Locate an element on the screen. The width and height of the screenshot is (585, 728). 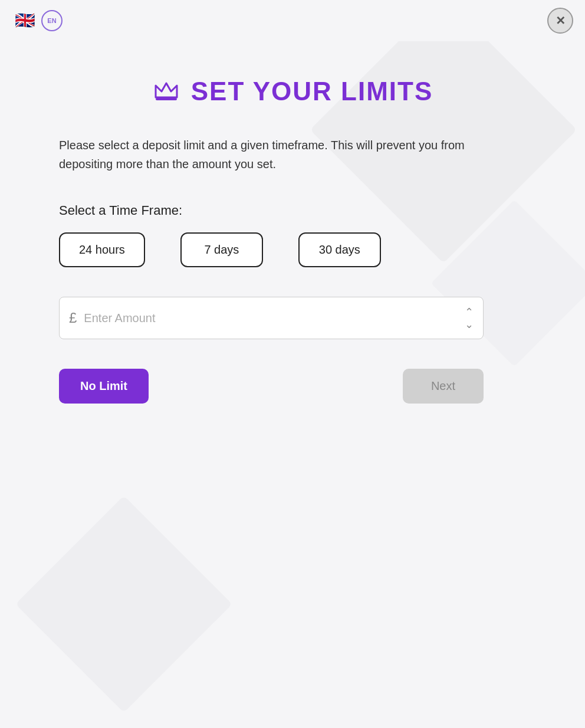
timeframe-7d-button: 7 days is located at coordinates (222, 250).